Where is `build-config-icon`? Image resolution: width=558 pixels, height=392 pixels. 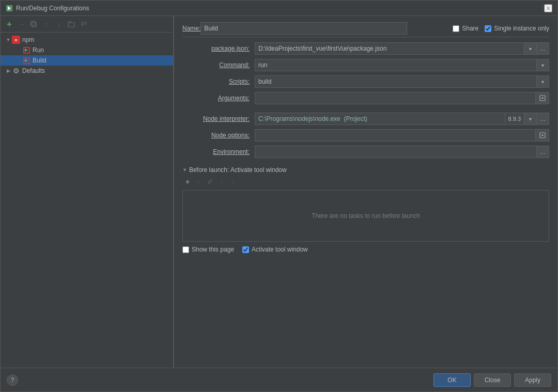 build-config-icon is located at coordinates (26, 60).